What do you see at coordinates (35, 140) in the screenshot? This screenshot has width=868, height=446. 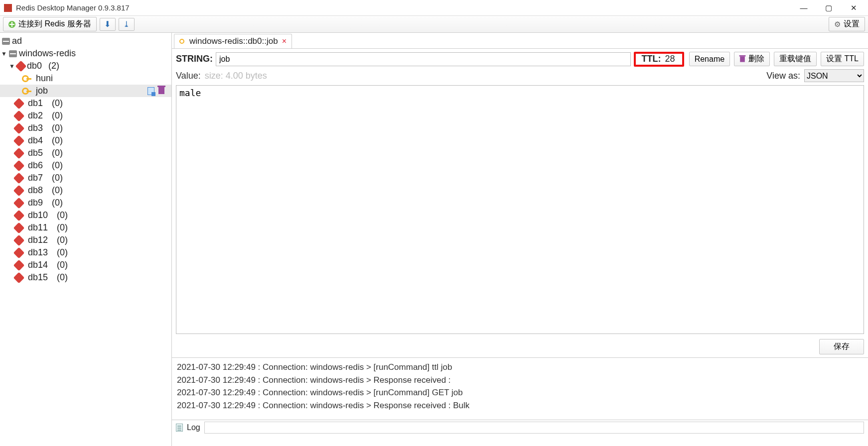 I see `db-name: db4` at bounding box center [35, 140].